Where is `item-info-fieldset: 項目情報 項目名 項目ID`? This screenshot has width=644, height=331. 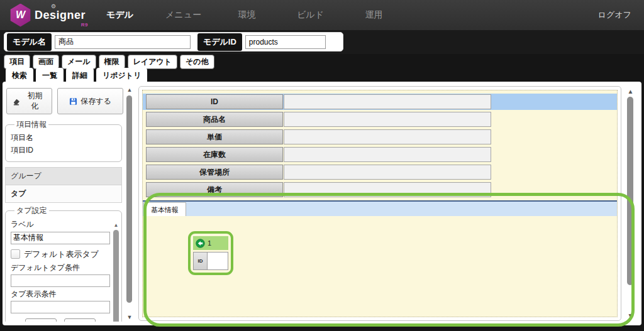
item-info-fieldset: 項目情報 項目名 項目ID is located at coordinates (64, 141).